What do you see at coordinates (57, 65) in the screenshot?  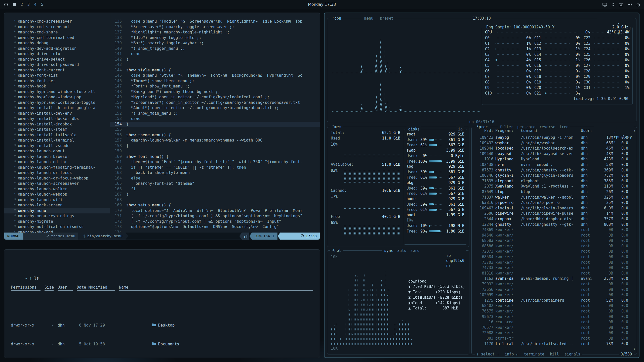 I see `file-list-item: * omarchy-drive-set-password` at bounding box center [57, 65].